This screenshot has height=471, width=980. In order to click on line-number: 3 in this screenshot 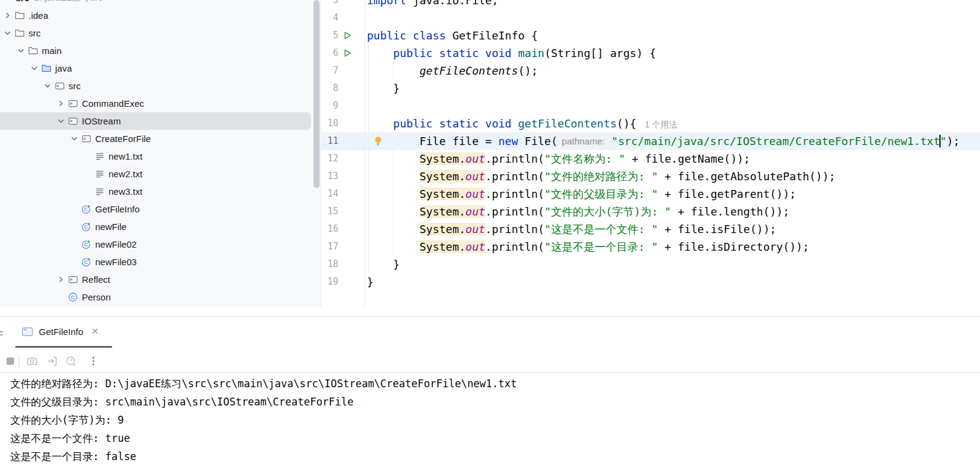, I will do `click(330, 5)`.